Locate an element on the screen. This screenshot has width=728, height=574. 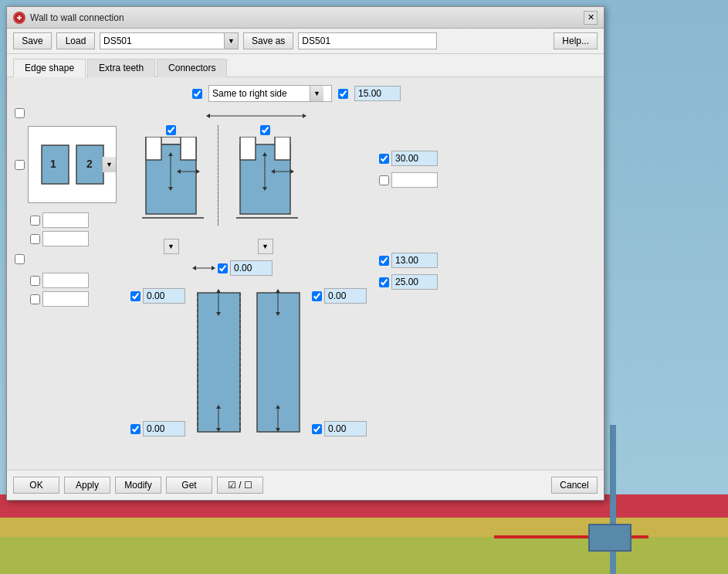
apply-button: Apply is located at coordinates (87, 485).